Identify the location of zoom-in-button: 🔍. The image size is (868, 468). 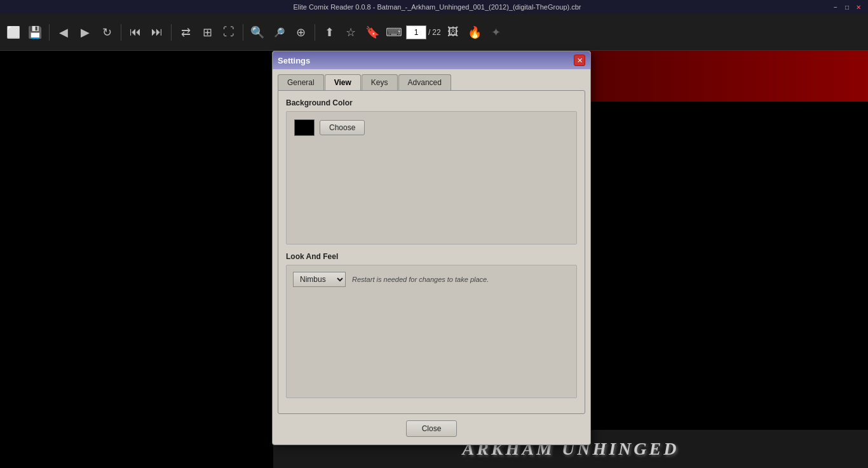
(257, 32).